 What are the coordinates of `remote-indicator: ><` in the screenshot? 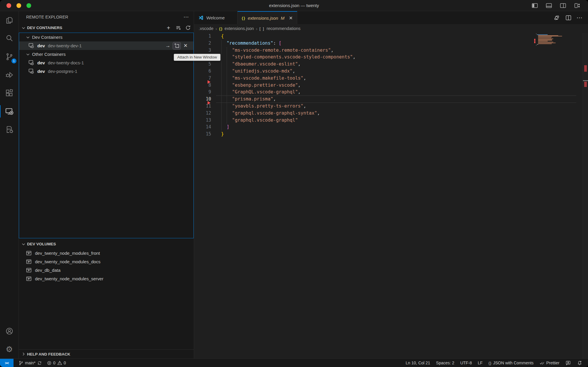 It's located at (7, 363).